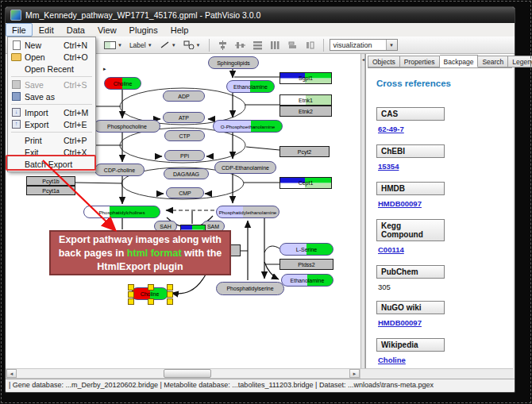 The height and width of the screenshot is (404, 532). I want to click on xref-header: HMDB, so click(411, 189).